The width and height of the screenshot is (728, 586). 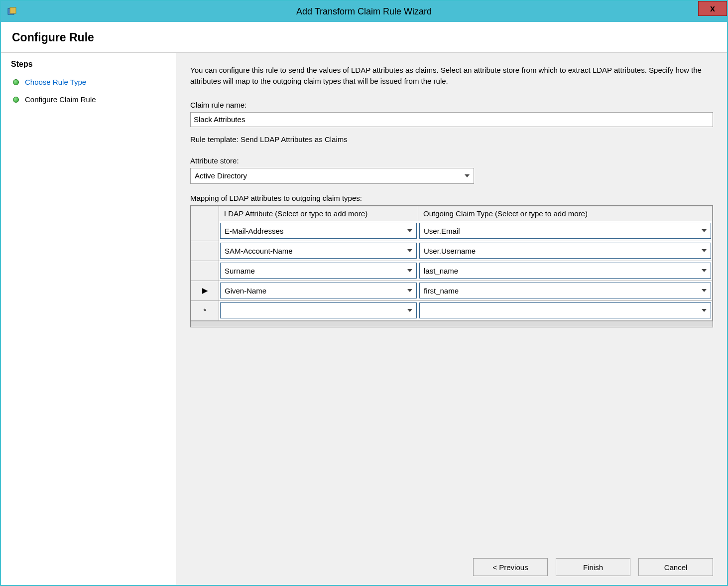 What do you see at coordinates (205, 213) in the screenshot?
I see `grid-corner` at bounding box center [205, 213].